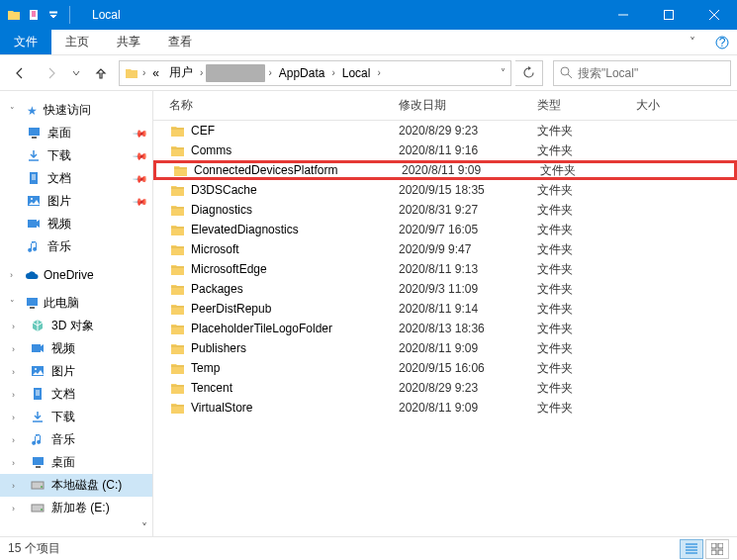 The height and width of the screenshot is (560, 737). Describe the element at coordinates (76, 247) in the screenshot. I see `sidebar-item: 音乐` at that location.